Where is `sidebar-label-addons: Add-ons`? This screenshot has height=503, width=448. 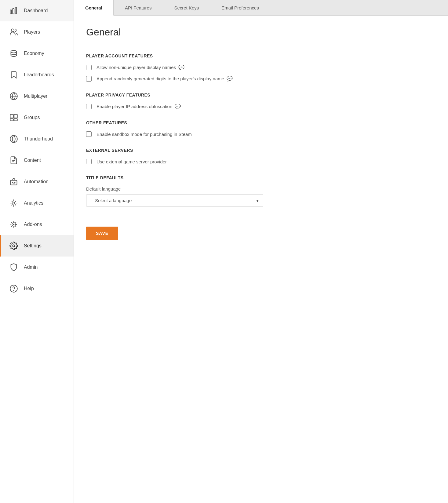 sidebar-label-addons: Add-ons is located at coordinates (33, 224).